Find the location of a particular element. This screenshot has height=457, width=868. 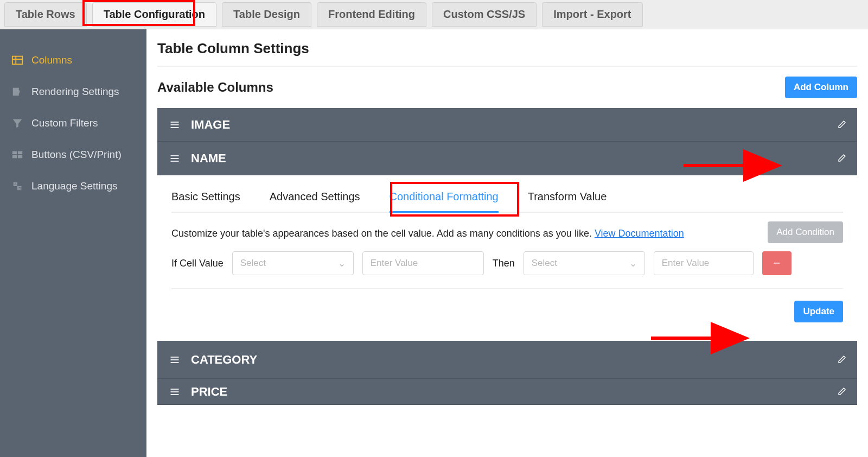

svg-text: A is located at coordinates (16, 184).